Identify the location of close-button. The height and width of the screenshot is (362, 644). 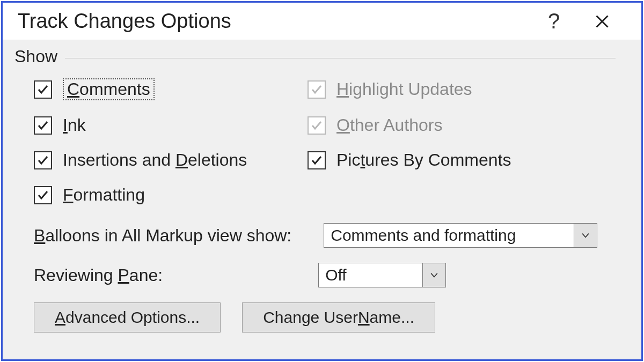
(602, 21).